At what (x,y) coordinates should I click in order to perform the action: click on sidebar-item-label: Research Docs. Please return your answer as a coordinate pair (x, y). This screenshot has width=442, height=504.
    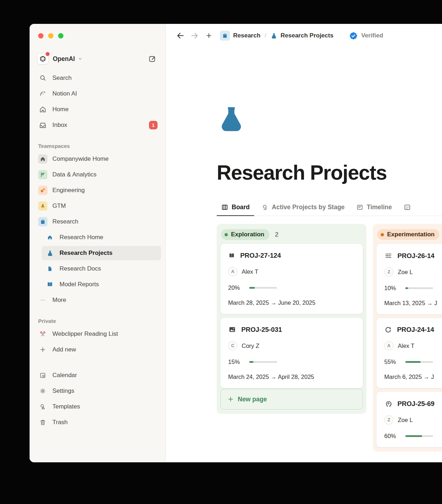
    Looking at the image, I should click on (80, 269).